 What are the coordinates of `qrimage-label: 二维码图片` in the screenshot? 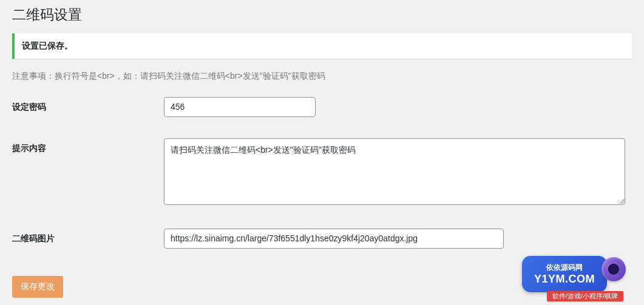 It's located at (88, 236).